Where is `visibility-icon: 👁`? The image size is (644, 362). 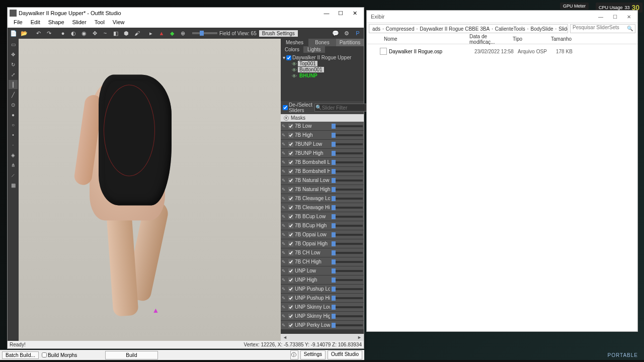
visibility-icon: 👁 is located at coordinates (294, 64).